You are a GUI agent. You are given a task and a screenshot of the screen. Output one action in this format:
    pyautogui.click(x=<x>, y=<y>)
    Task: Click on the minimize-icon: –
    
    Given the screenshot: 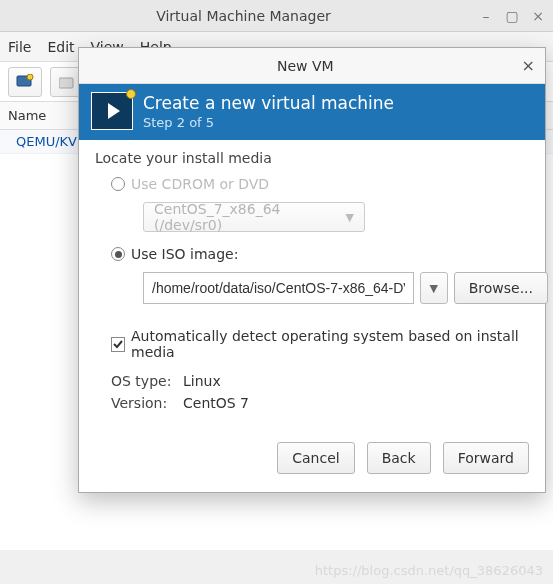 What is the action you would take?
    pyautogui.click(x=486, y=16)
    